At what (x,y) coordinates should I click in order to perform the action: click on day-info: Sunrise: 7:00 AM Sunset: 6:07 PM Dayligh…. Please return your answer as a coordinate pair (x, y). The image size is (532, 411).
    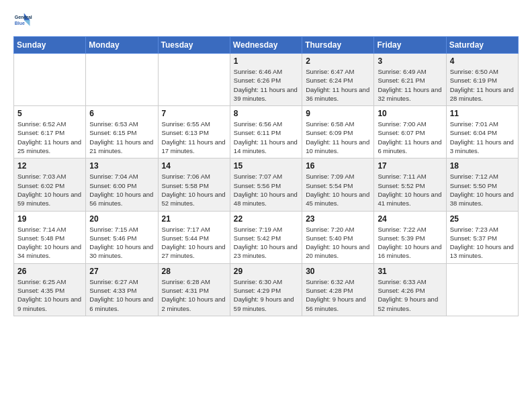
    Looking at the image, I should click on (410, 137).